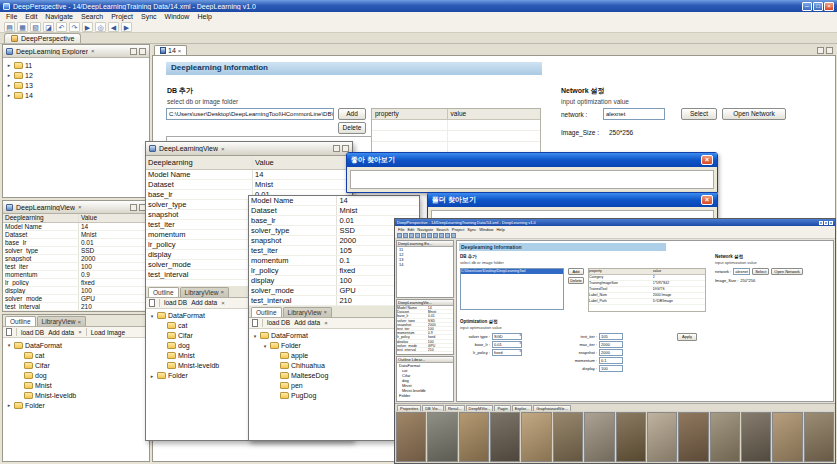  I want to click on dlview-close-icon, so click(80, 207).